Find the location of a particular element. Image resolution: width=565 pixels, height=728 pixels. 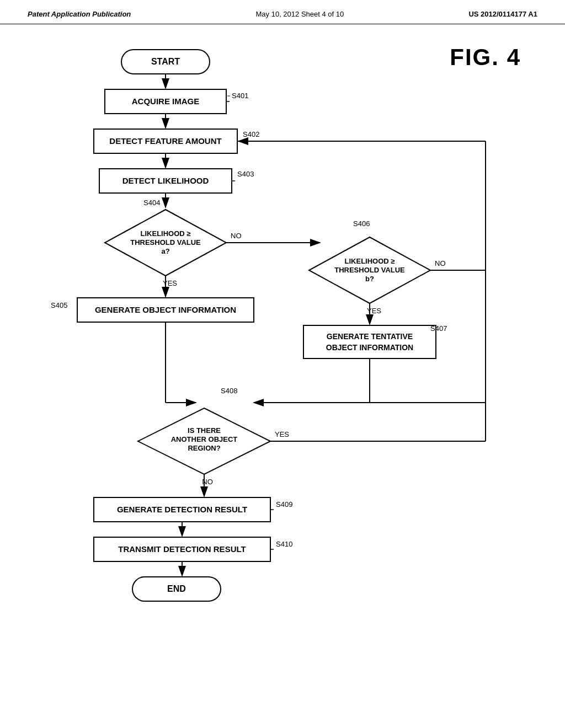

s406-step: S406 is located at coordinates (361, 224).